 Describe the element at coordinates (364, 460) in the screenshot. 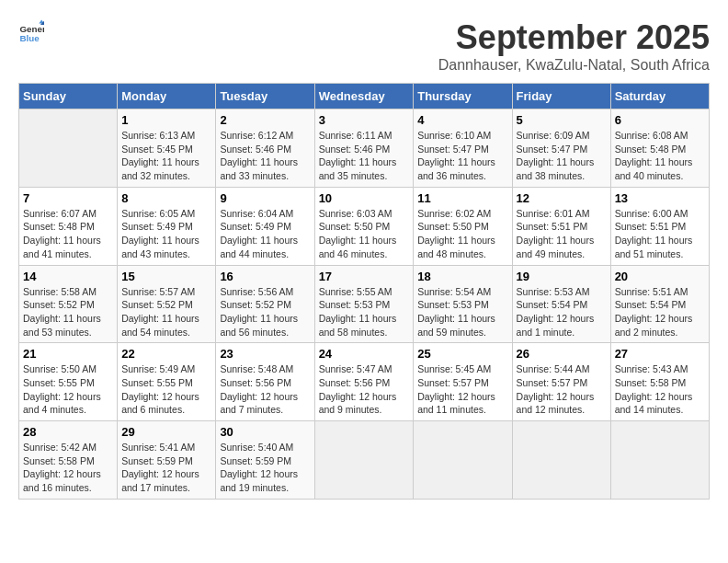

I see `week-row-5: 28Sunrise: 5:42 AM Sunset: 5:58 PM Dayli…` at that location.